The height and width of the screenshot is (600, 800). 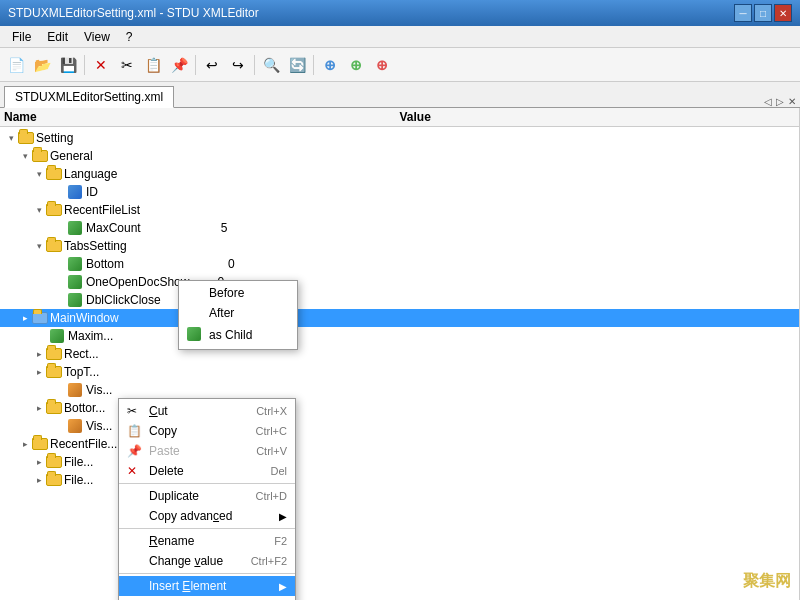 What do you see at coordinates (207, 496) in the screenshot?
I see `ctx-duplicate: Duplicate Ctrl+D` at bounding box center [207, 496].